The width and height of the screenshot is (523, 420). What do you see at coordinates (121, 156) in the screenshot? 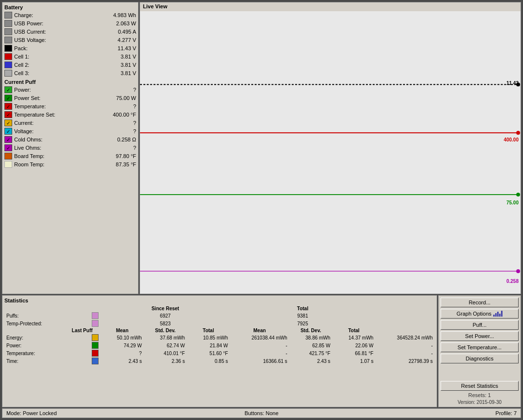
I see `board-temp-value: 97.80 °F` at bounding box center [121, 156].